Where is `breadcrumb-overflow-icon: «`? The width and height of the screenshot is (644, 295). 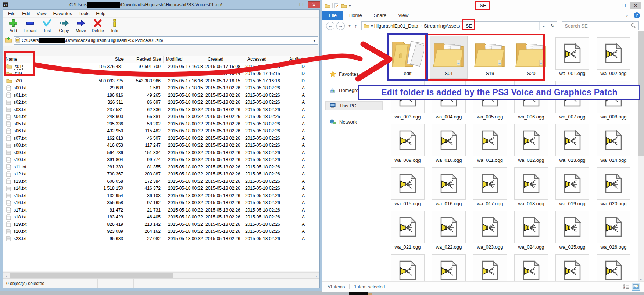 breadcrumb-overflow-icon: « is located at coordinates (372, 26).